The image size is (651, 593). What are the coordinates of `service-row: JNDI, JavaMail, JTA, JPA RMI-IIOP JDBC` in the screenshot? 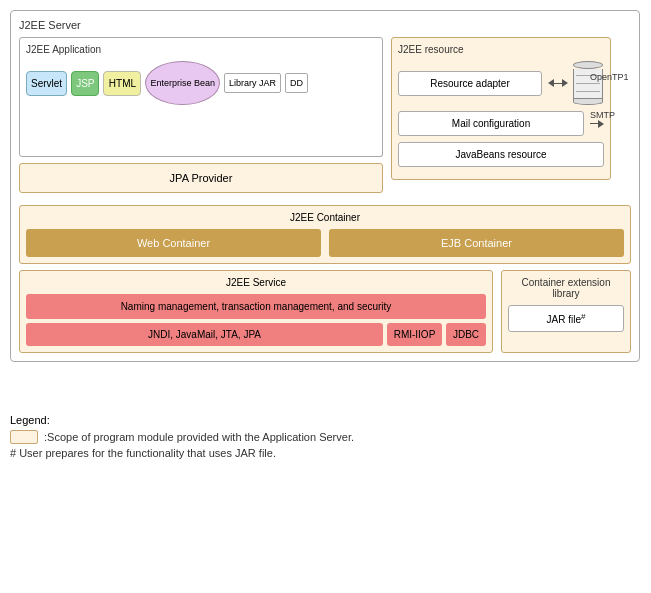 It's located at (256, 334).